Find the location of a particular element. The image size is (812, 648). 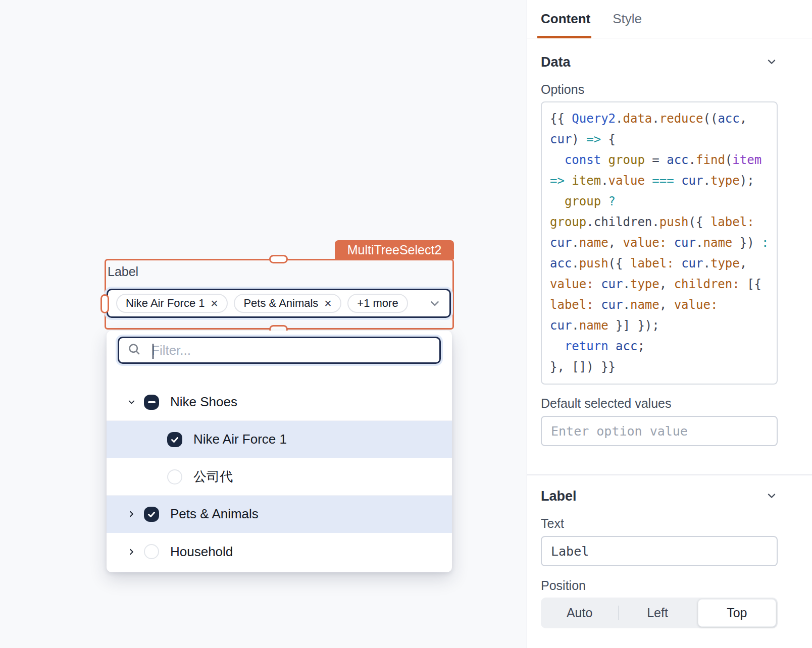

resize-handle-left is located at coordinates (105, 304).